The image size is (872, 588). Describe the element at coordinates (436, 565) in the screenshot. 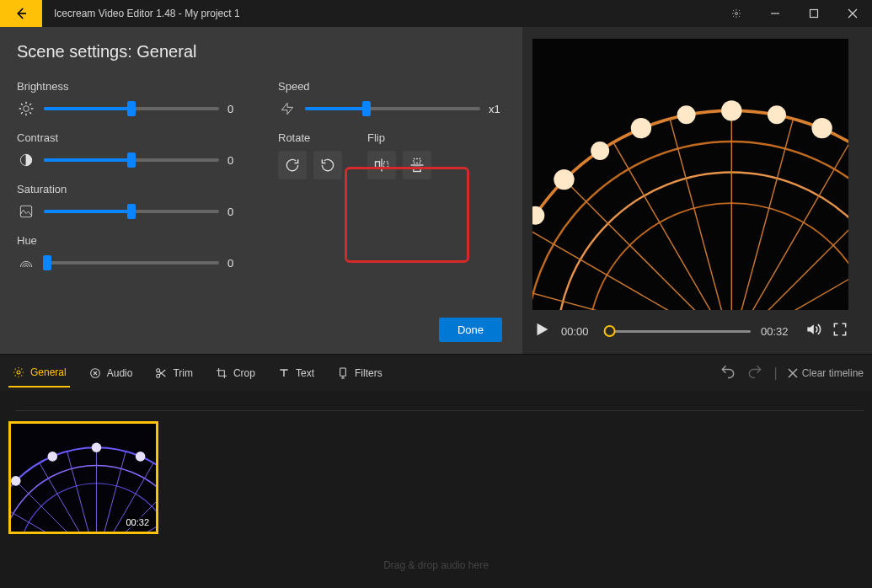

I see `audio-drop-hint: Drag & drop audio here` at that location.